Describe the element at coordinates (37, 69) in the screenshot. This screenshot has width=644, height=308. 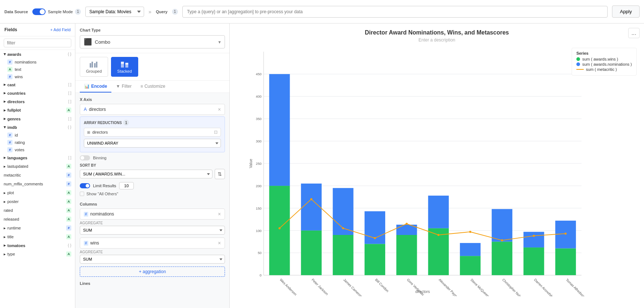
I see `field-text: A text` at that location.